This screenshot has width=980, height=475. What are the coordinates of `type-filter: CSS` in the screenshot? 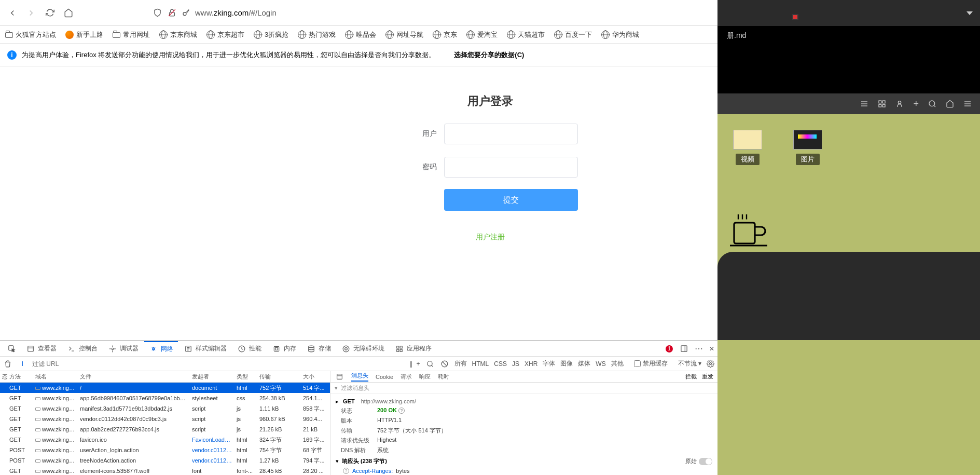 It's located at (500, 364).